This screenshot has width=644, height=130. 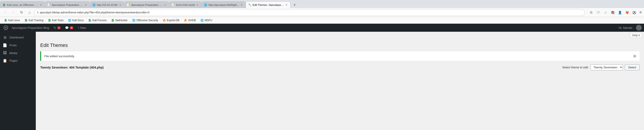 I want to click on bookmarks-icon: 📚, so click(x=612, y=12).